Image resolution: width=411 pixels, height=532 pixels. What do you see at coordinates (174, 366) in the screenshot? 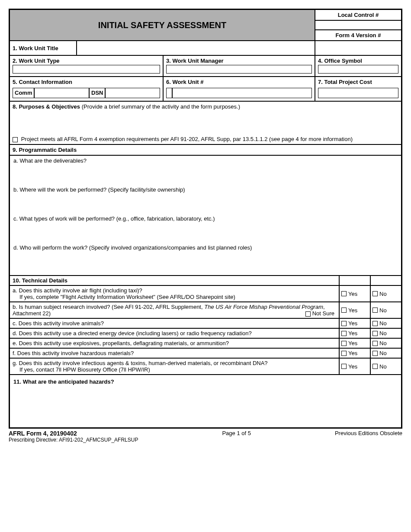
I see `tech-g-question: g. Does this activity involve infectious…` at bounding box center [174, 366].